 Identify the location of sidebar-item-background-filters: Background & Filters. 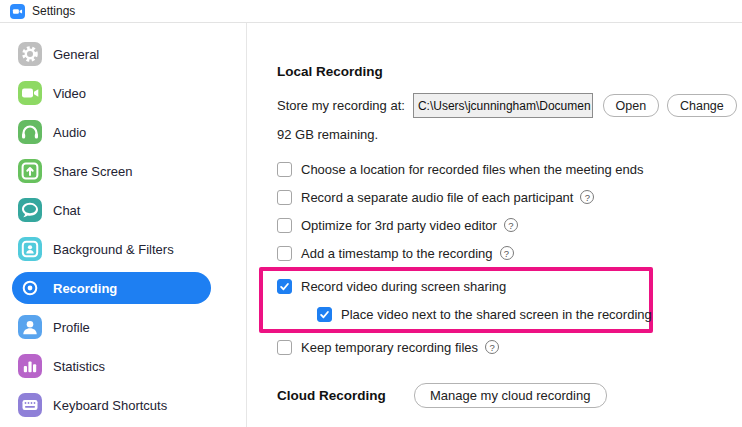
(112, 249).